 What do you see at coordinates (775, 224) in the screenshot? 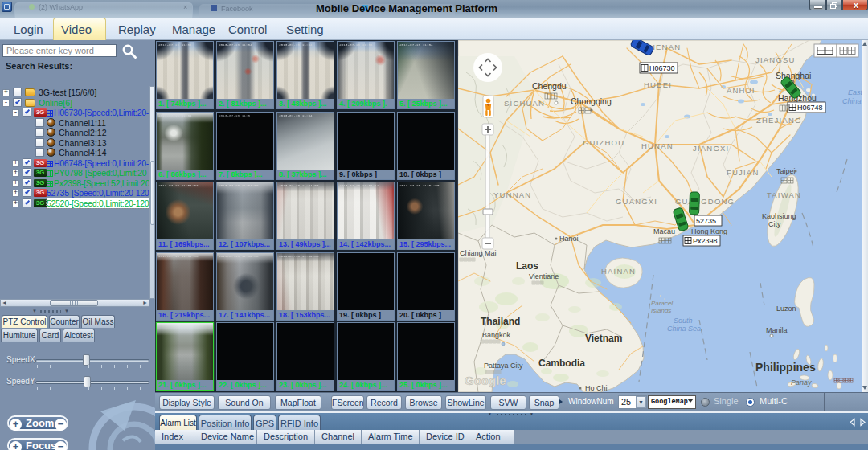
I see `svg-text: City` at bounding box center [775, 224].